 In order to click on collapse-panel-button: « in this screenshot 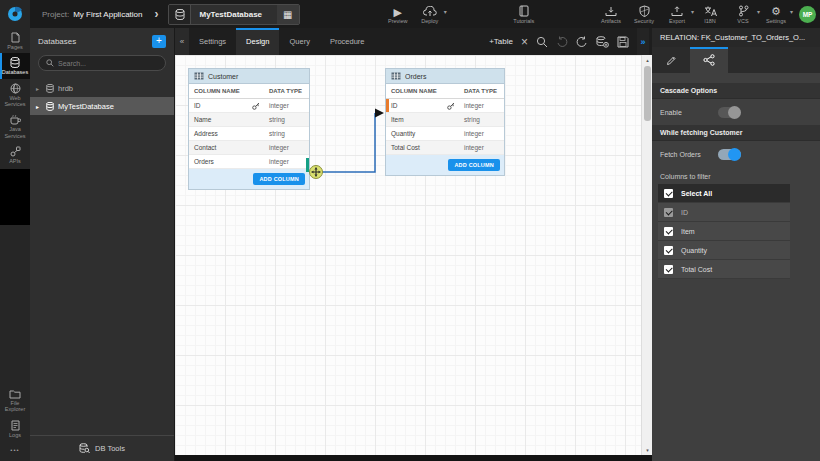, I will do `click(182, 42)`.